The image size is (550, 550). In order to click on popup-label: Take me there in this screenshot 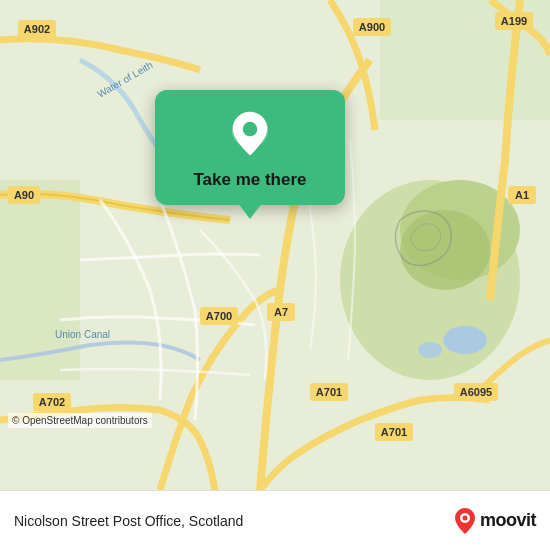, I will do `click(250, 180)`.